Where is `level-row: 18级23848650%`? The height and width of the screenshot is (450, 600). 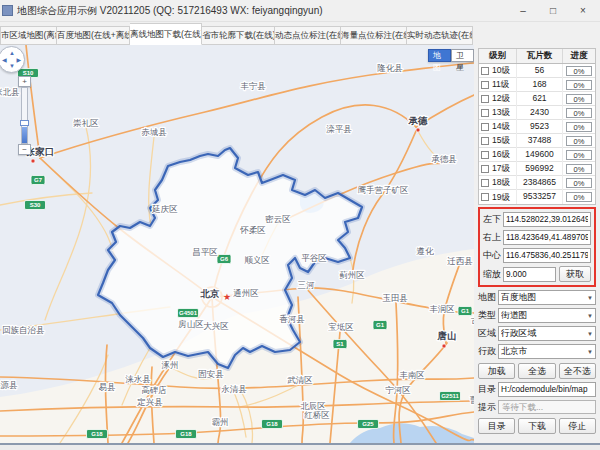 level-row: 18级23848650% is located at coordinates (537, 183).